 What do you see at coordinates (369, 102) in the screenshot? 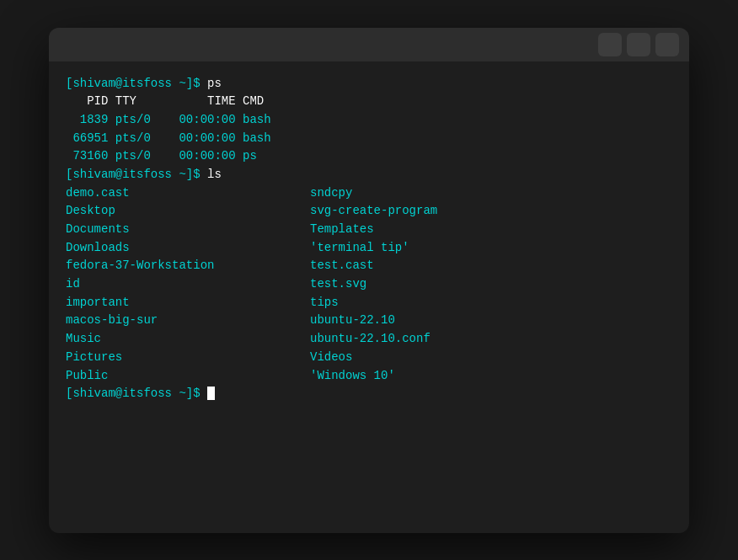
I see `terminal-line: PID TTY TIME CMD` at bounding box center [369, 102].